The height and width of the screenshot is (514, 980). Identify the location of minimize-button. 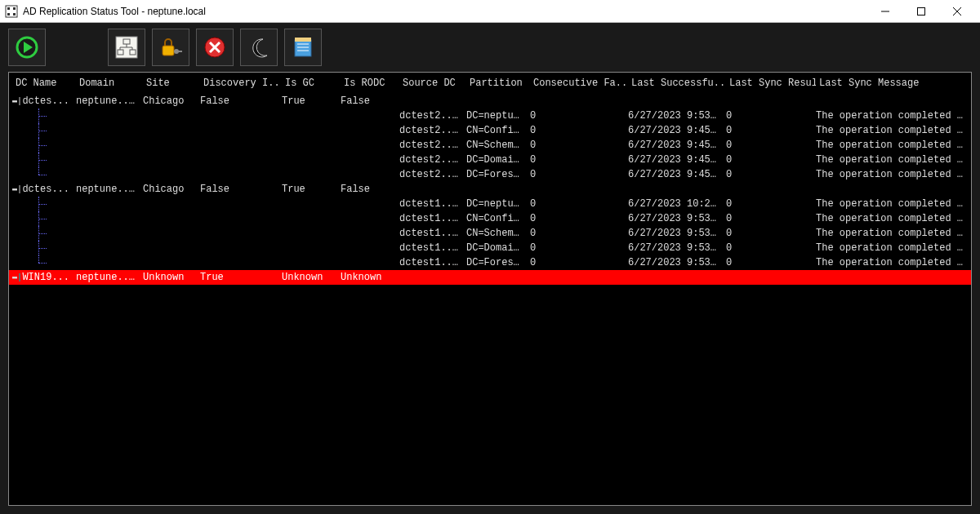
(885, 11).